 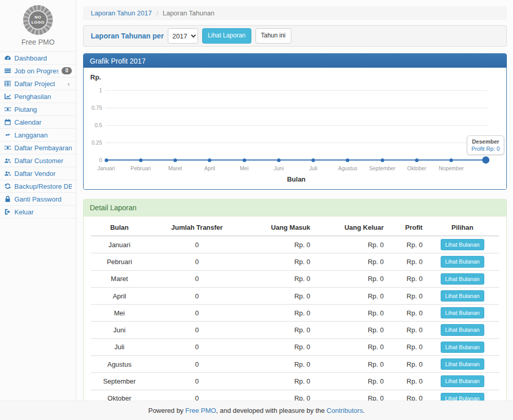 I want to click on sidebar-item-label: Backup/Restore DB, so click(x=43, y=187).